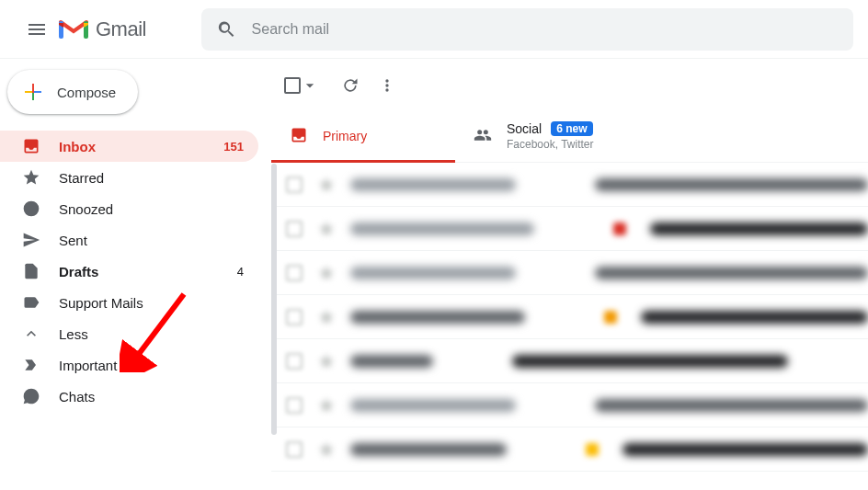 The width and height of the screenshot is (868, 490). I want to click on nav-label: Important, so click(88, 366).